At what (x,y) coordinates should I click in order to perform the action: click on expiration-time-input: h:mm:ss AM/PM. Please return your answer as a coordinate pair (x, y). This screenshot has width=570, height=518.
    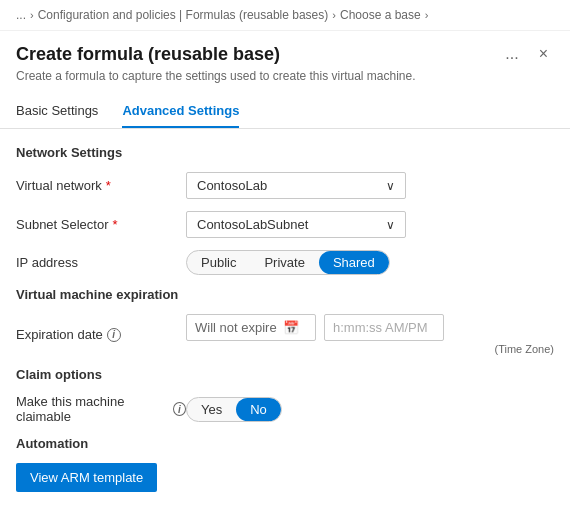
    Looking at the image, I should click on (384, 328).